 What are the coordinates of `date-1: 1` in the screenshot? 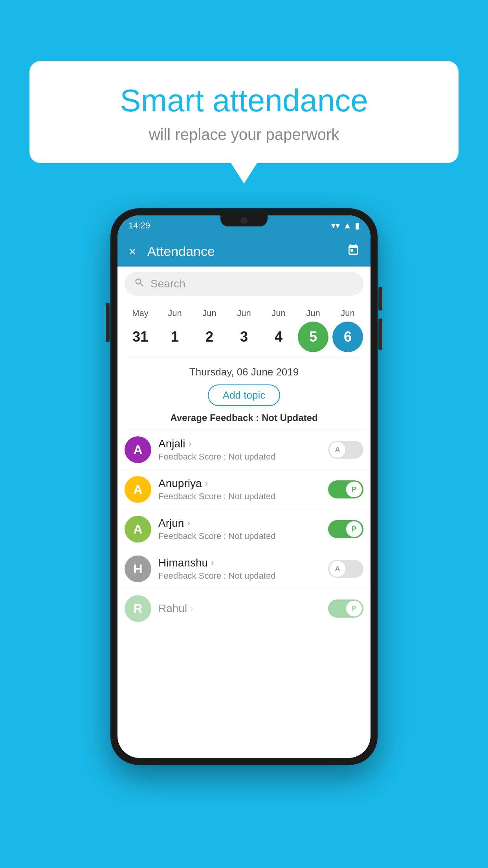 It's located at (175, 337).